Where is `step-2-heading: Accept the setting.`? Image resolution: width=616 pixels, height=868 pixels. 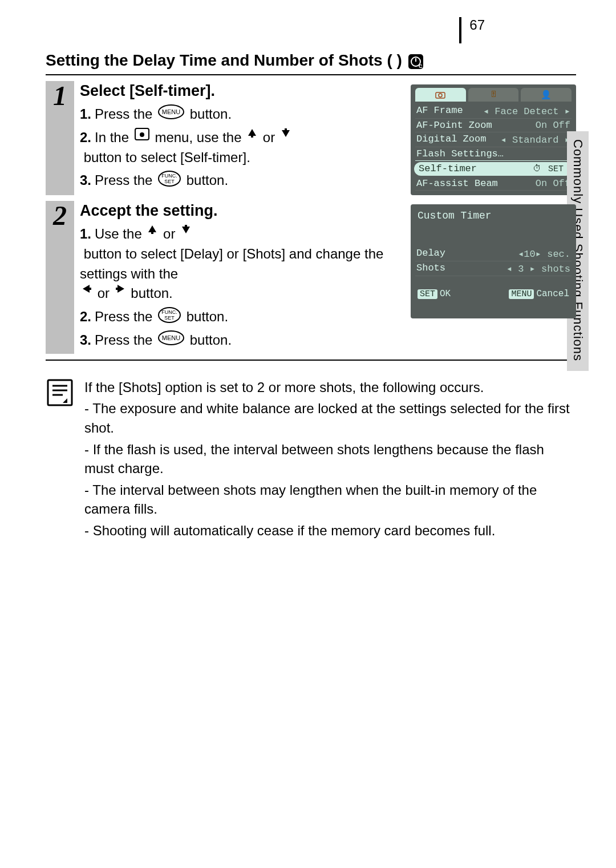 step-2-heading: Accept the setting. is located at coordinates (242, 211).